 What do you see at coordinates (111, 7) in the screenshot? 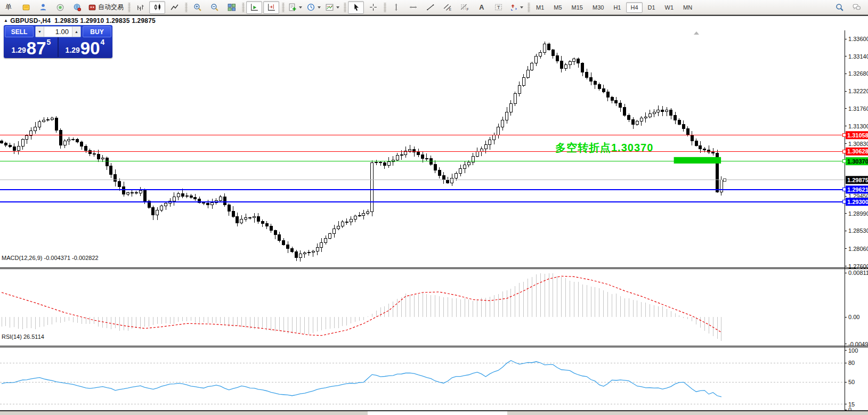
I see `auto-trading-button-label: 自动交易` at bounding box center [111, 7].